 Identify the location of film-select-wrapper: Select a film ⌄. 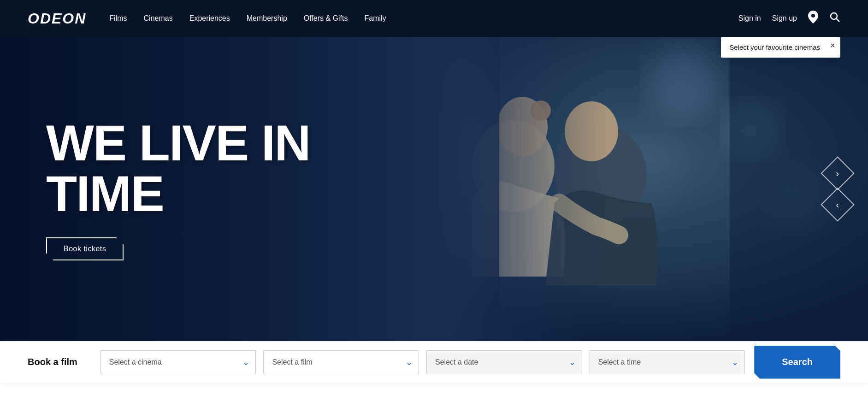
(341, 362).